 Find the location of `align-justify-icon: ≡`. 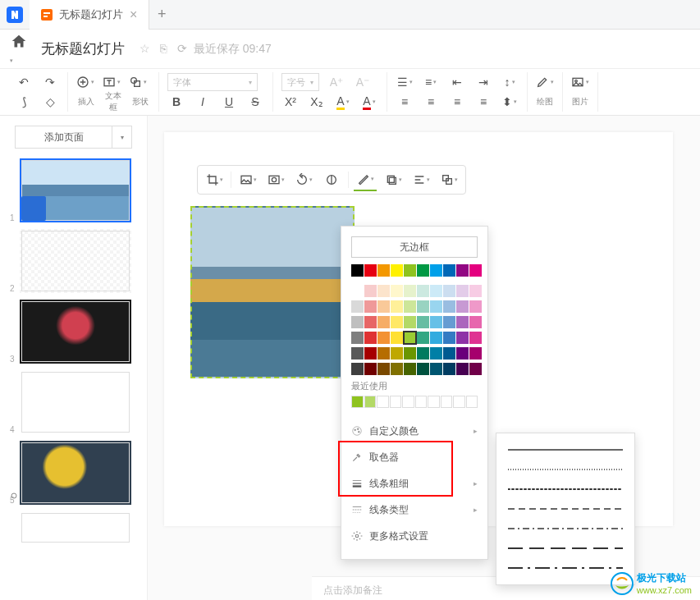

align-justify-icon: ≡ is located at coordinates (483, 102).